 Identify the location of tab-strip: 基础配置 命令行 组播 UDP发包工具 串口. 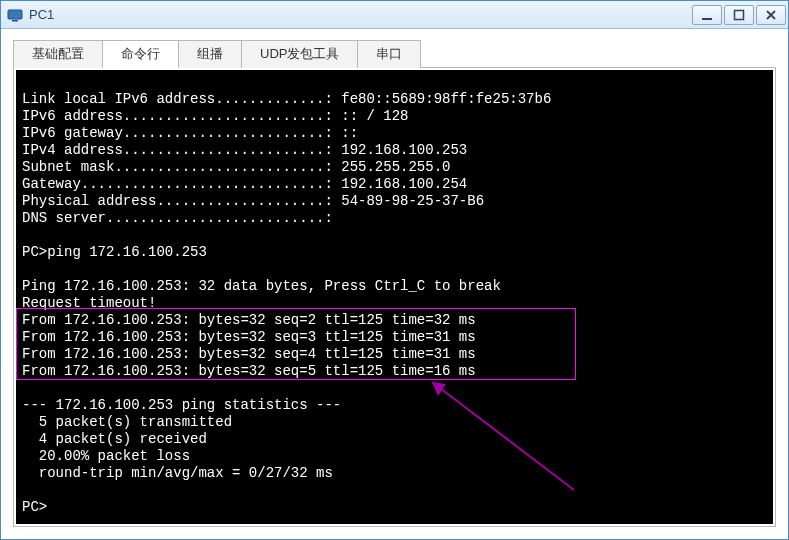
(394, 54).